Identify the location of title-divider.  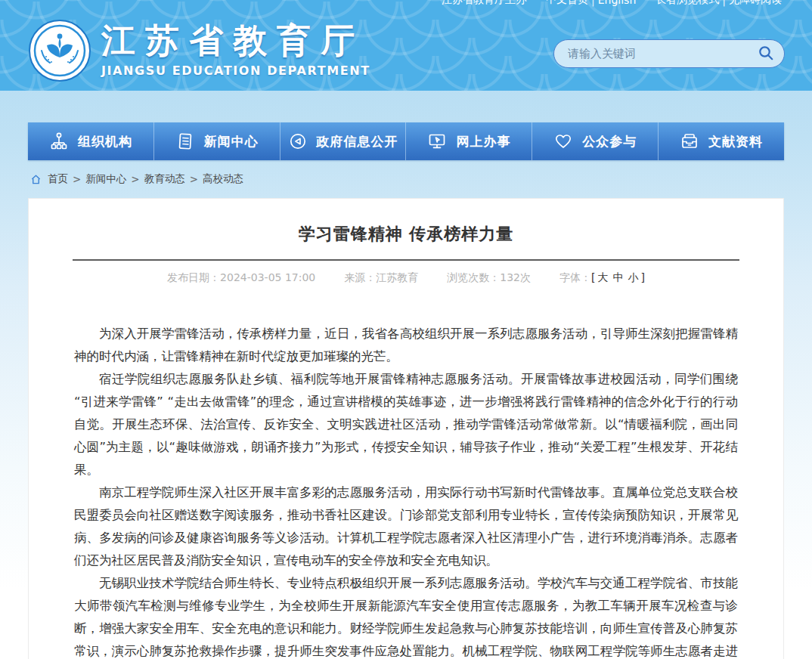
(406, 260).